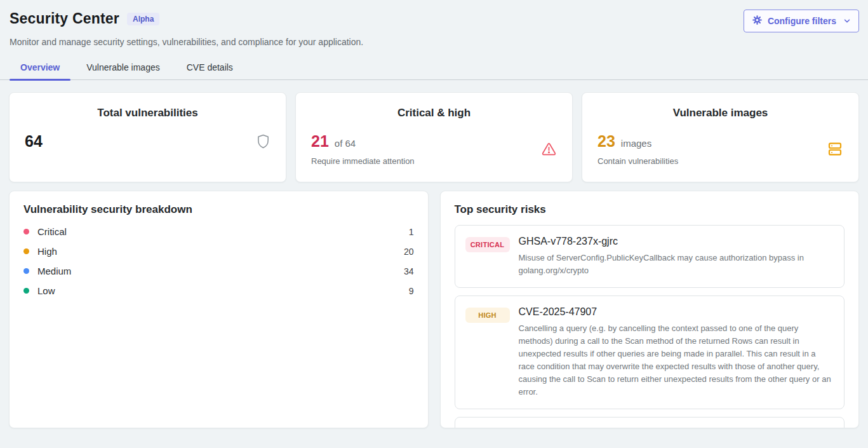 This screenshot has height=448, width=868. I want to click on card-total-vulnerabilities: Total vulnerabilities 64, so click(147, 137).